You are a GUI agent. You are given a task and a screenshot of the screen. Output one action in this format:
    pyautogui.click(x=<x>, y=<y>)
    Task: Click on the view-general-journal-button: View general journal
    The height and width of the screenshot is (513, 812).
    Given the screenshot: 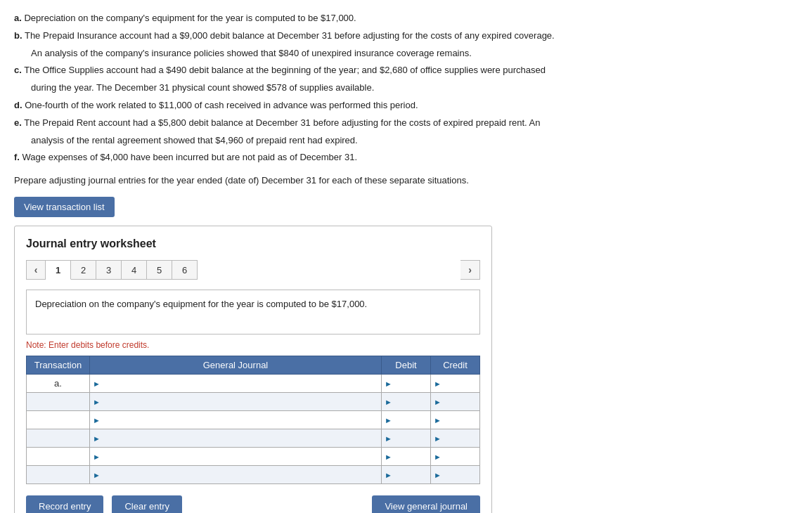 What is the action you would take?
    pyautogui.click(x=426, y=505)
    